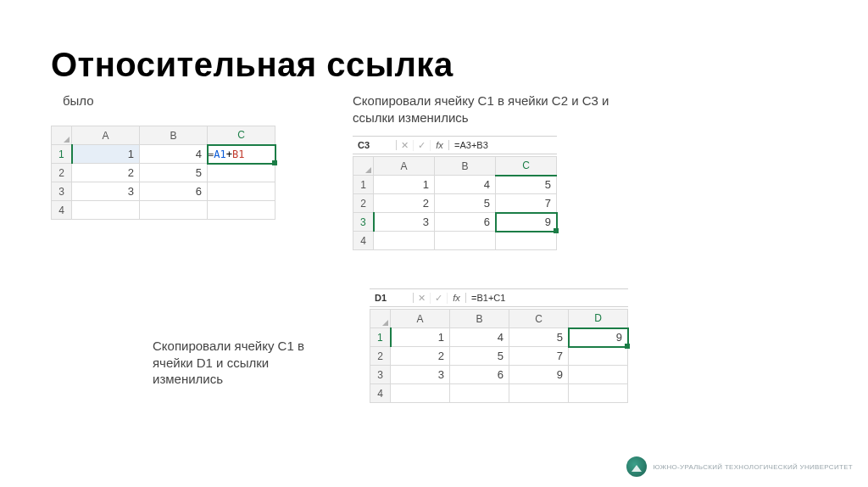  I want to click on excel-example-3: D1 ✕ ✓ fx =B1+C1 A B C D 1 1 4 5 9 2 2 5…, so click(498, 346).